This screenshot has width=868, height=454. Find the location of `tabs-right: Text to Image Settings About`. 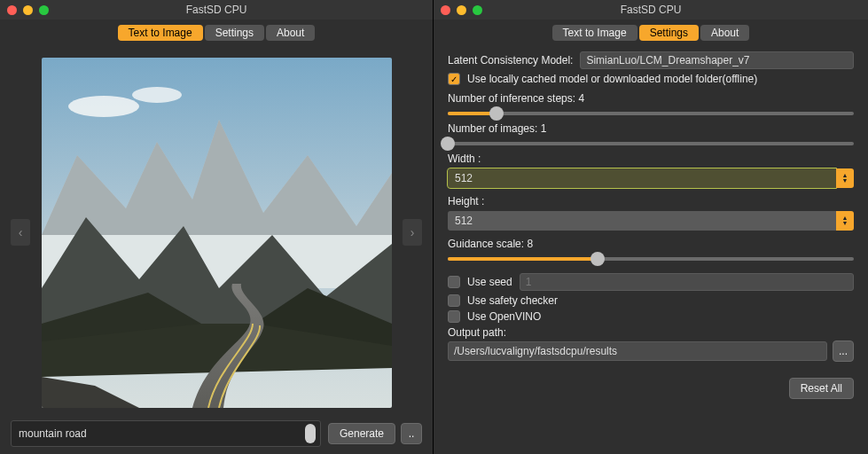

tabs-right: Text to Image Settings About is located at coordinates (651, 33).